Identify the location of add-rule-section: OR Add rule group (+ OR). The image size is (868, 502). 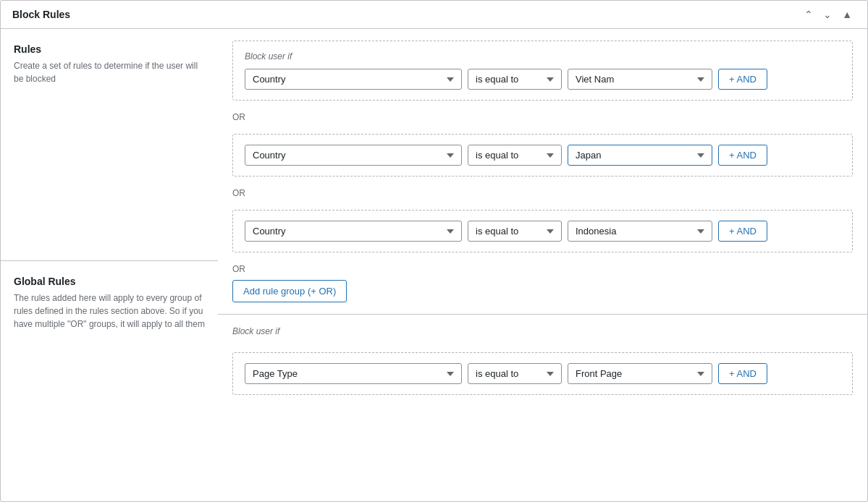
(543, 282).